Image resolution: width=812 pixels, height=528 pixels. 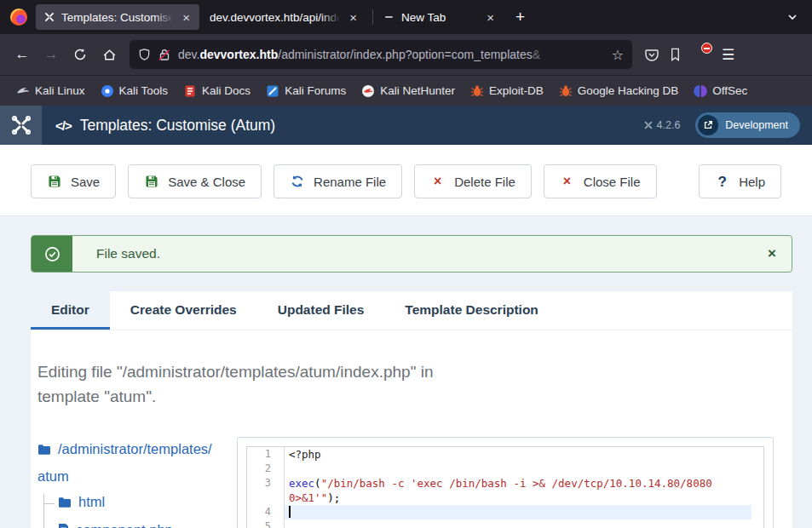 I want to click on tab-template-description: Template Description, so click(x=471, y=310).